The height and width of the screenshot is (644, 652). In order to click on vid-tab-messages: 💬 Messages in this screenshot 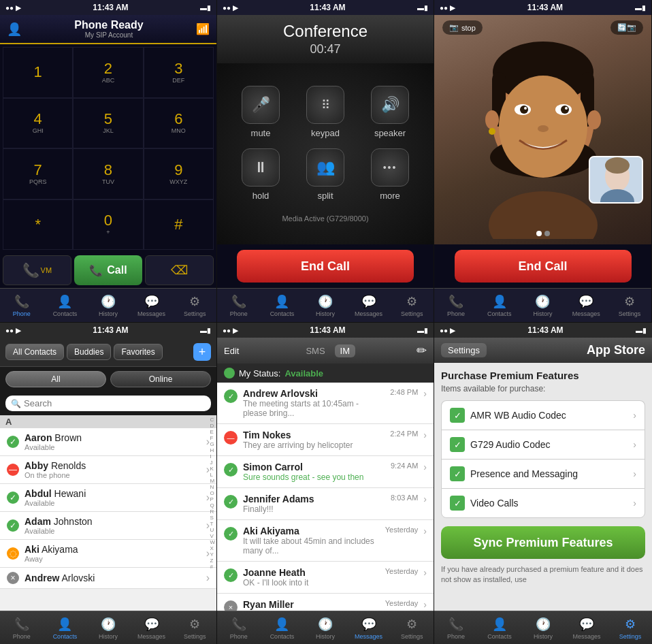, I will do `click(586, 305)`.